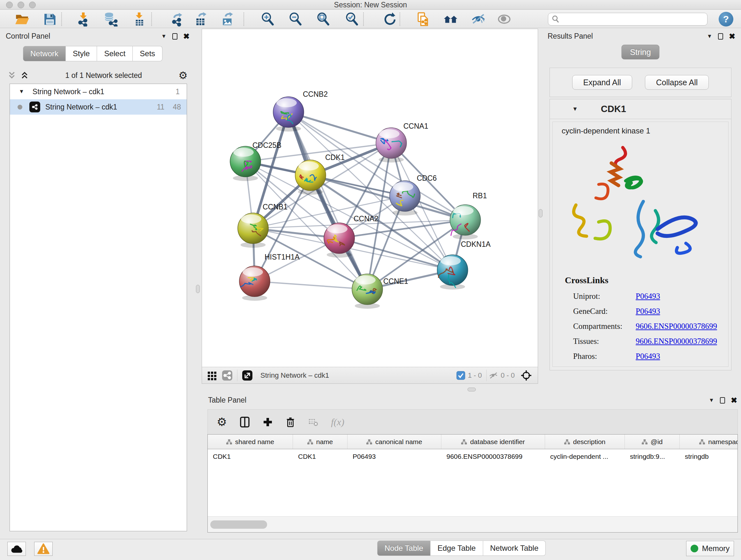  I want to click on left-splitter-handle, so click(198, 289).